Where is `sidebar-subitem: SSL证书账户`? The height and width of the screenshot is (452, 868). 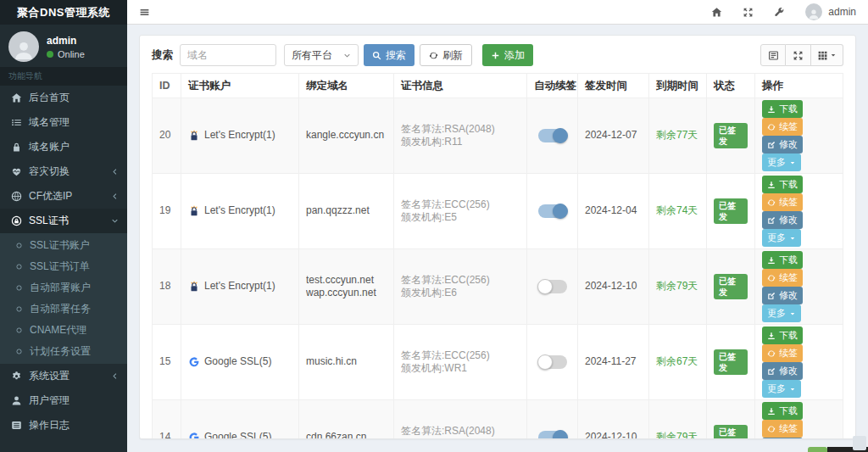 sidebar-subitem: SSL证书账户 is located at coordinates (64, 246).